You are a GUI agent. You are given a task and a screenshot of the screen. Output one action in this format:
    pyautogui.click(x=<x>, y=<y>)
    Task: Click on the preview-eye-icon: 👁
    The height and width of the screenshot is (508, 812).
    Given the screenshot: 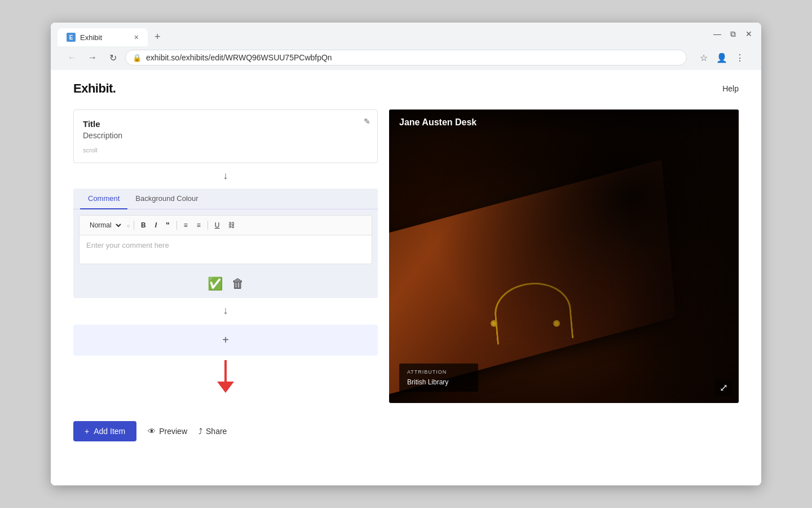 What is the action you would take?
    pyautogui.click(x=152, y=431)
    